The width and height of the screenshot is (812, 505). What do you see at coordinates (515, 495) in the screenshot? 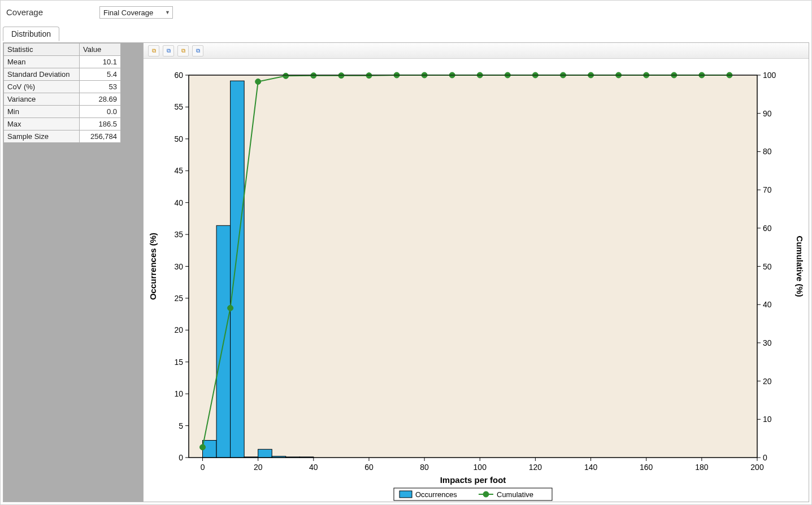
I see `legend-label-cum: Cumulative` at bounding box center [515, 495].